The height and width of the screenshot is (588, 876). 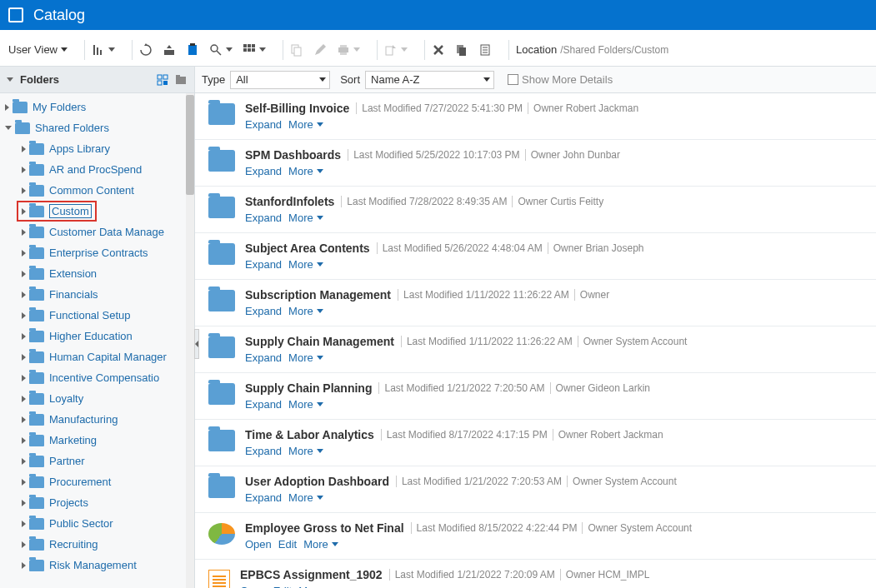 I want to click on tree-item: Procurement, so click(x=97, y=481).